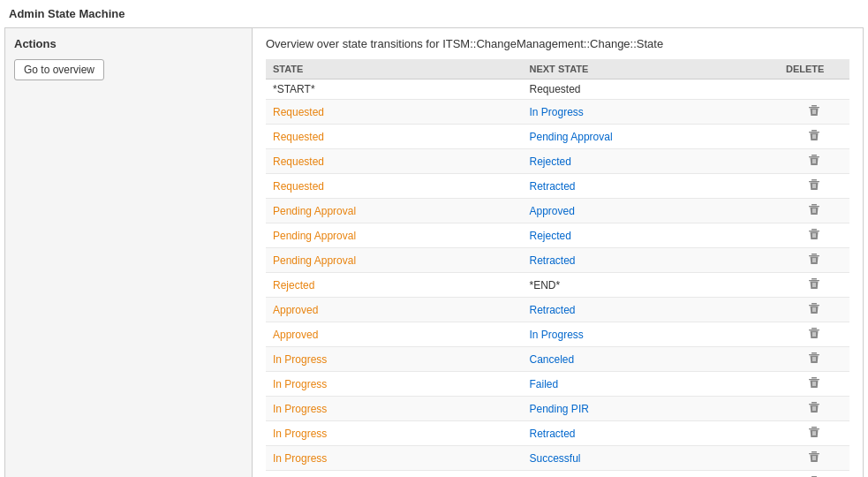 This screenshot has height=477, width=868. I want to click on sidebar-section-title: Actions, so click(129, 44).